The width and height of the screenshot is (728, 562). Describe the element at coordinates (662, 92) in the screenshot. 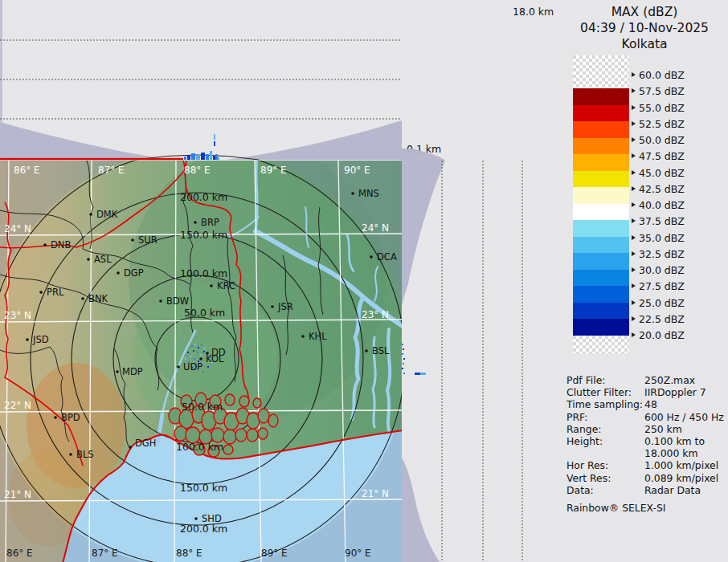

I see `legend-label: 57.5 dBZ` at that location.